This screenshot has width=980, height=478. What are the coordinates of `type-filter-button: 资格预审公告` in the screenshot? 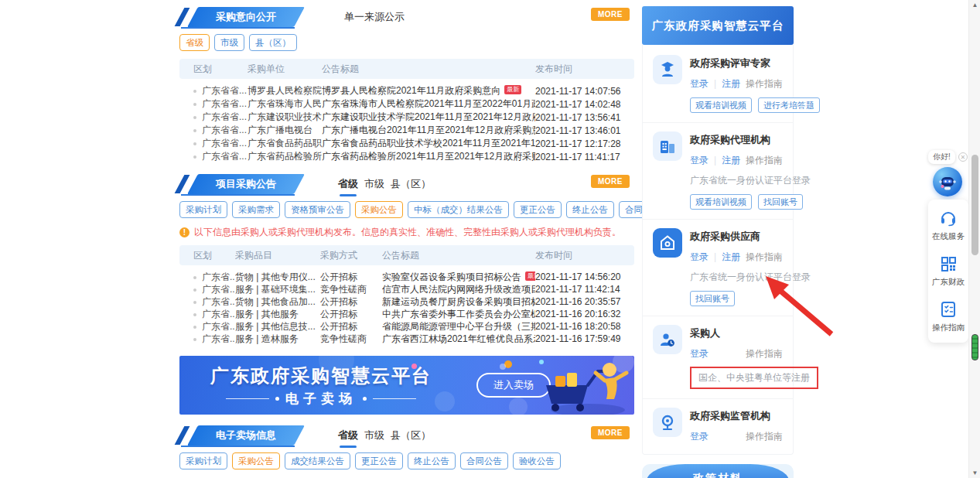 It's located at (317, 210).